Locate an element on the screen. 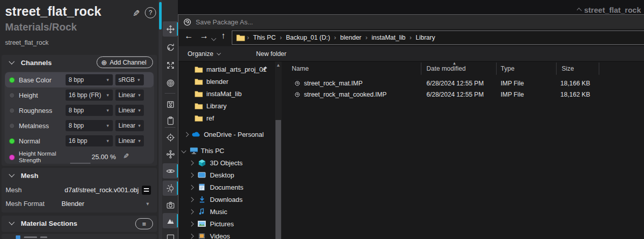 The image size is (644, 239). channels-collapse-icon is located at coordinates (11, 61).